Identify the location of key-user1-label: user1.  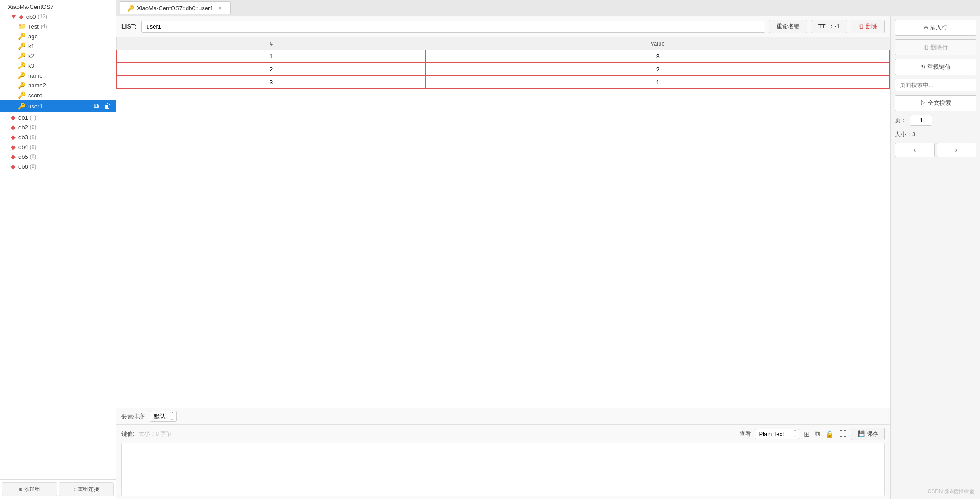
(36, 106).